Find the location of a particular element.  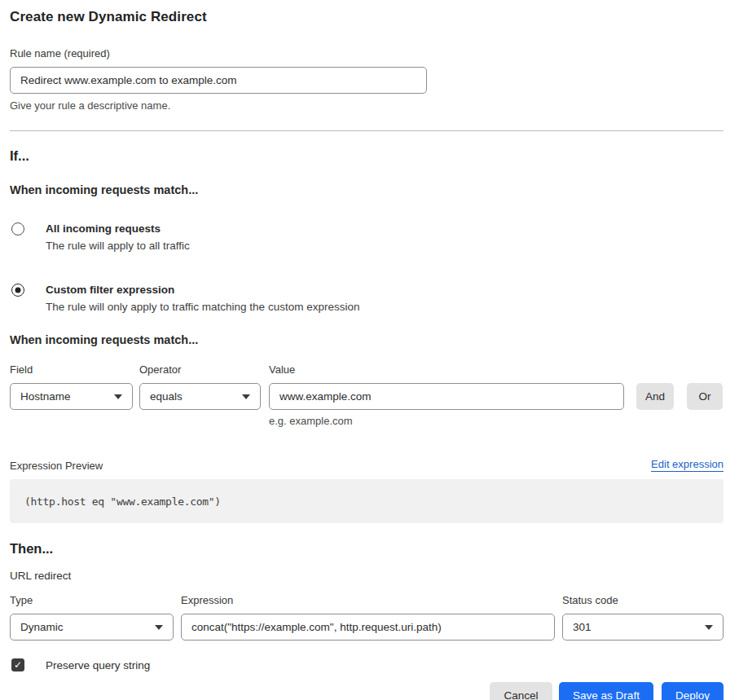

expression-preview-code-block: (http.host eq "www.example.com") is located at coordinates (367, 501).